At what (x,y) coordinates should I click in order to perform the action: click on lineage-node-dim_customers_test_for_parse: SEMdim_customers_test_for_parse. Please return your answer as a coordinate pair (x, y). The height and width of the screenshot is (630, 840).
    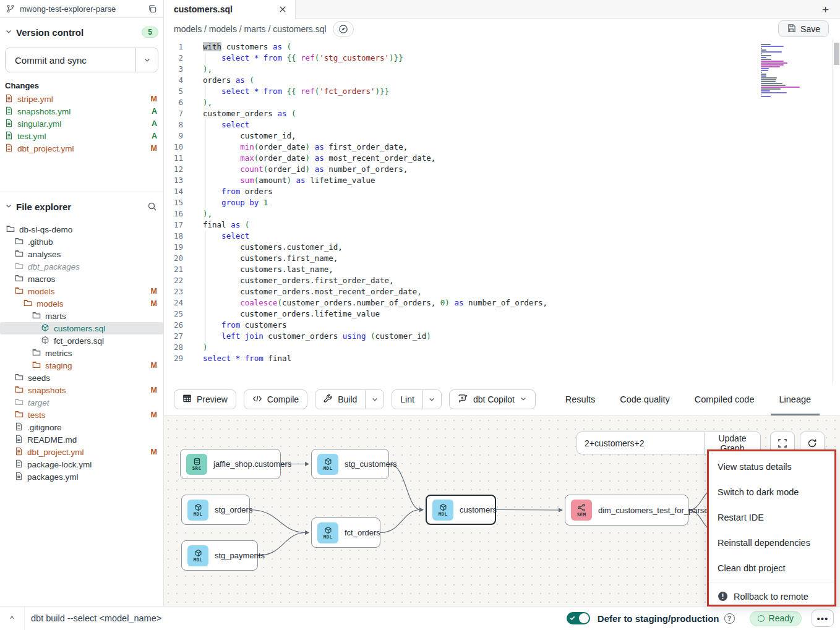
    Looking at the image, I should click on (627, 510).